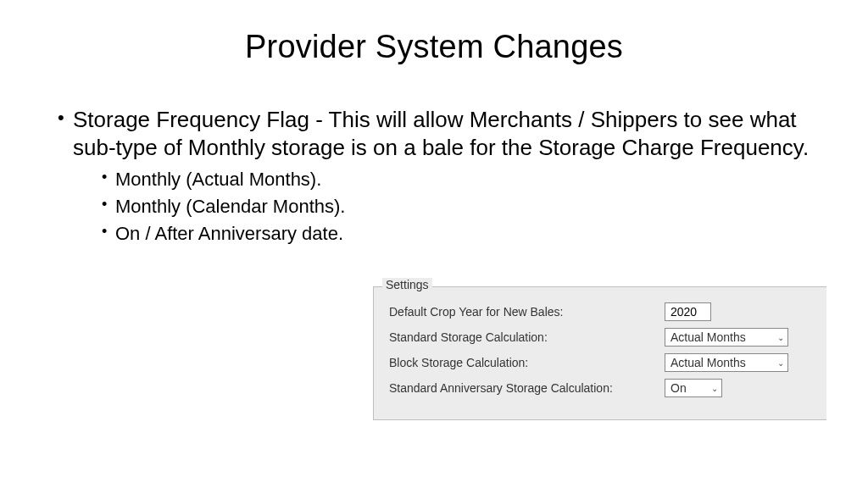 The image size is (868, 488). Describe the element at coordinates (601, 312) in the screenshot. I see `row-crop-year: Default Crop Year for New Bales:` at that location.